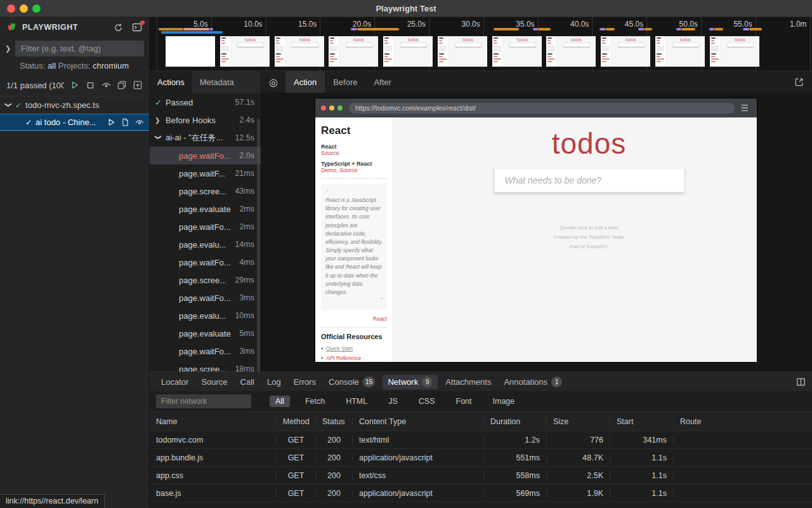 This screenshot has height=508, width=812. I want to click on resource-type-chip: JS, so click(393, 401).